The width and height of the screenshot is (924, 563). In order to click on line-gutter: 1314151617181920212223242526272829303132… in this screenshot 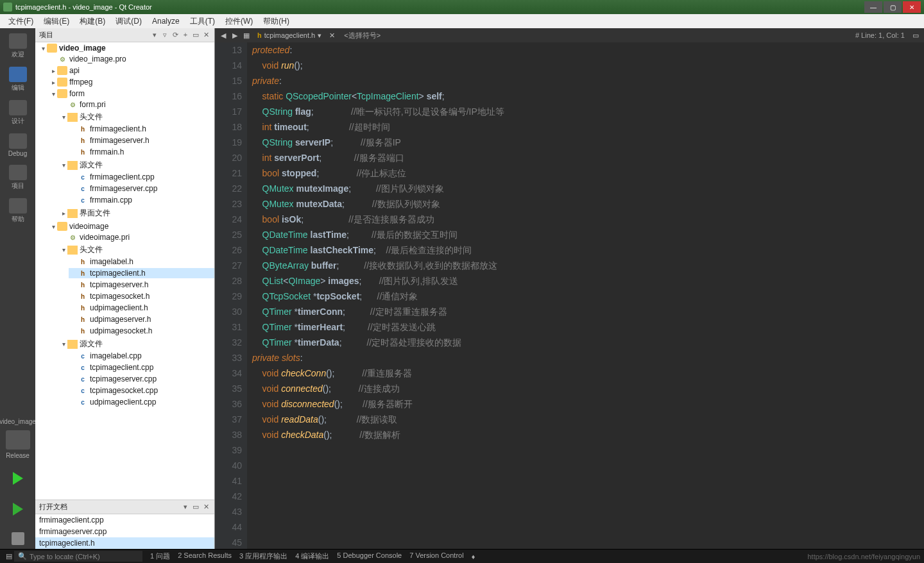, I will do `click(231, 296)`.